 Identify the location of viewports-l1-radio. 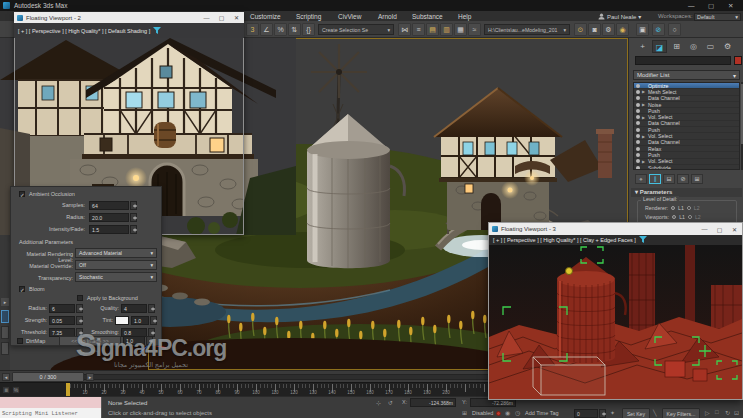
(674, 217).